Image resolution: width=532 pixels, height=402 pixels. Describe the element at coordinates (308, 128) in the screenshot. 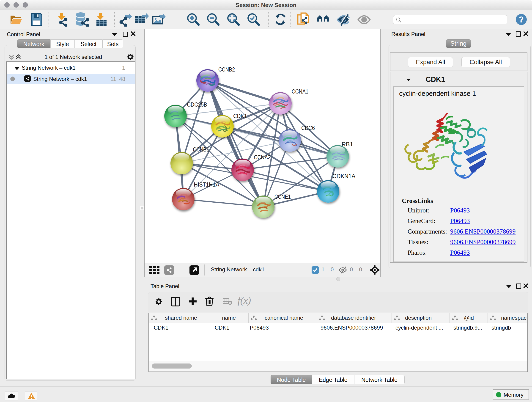

I see `svg-text: CDC6` at that location.